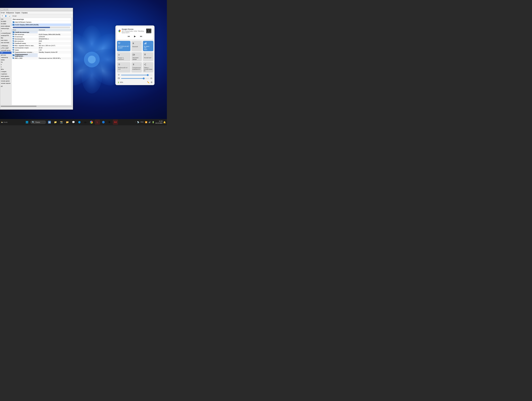 This screenshot has height=401, width=532. Describe the element at coordinates (6, 33) in the screenshot. I see `sidebar-item-6: о потребление` at that location.